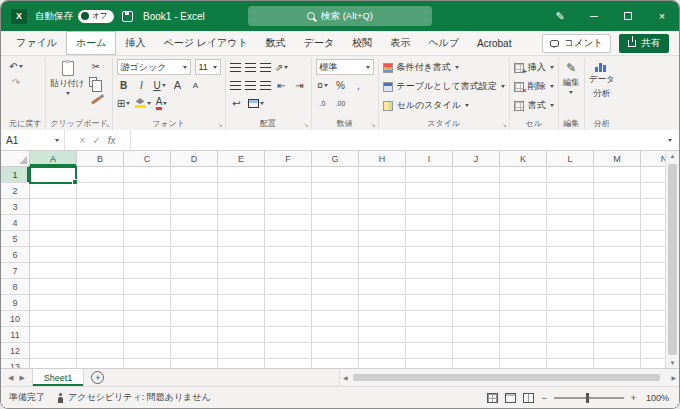  I want to click on cut-button: ✂, so click(96, 66).